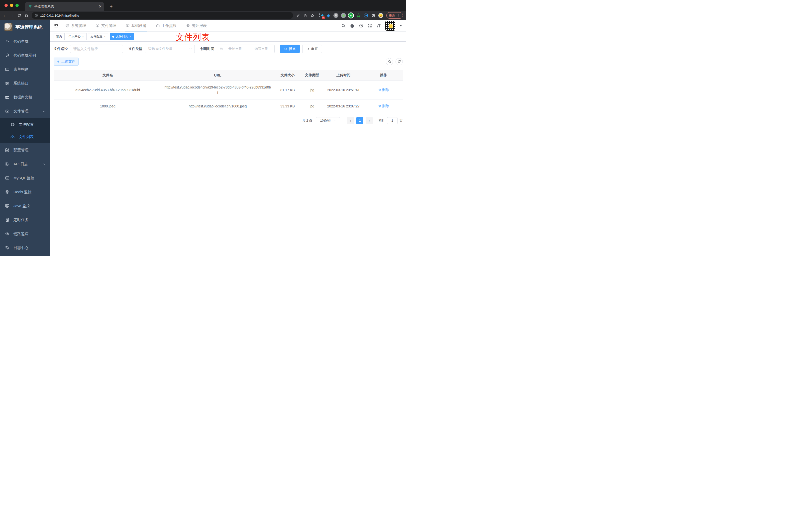 This screenshot has height=512, width=812. Describe the element at coordinates (393, 121) in the screenshot. I see `goto-page-input` at that location.